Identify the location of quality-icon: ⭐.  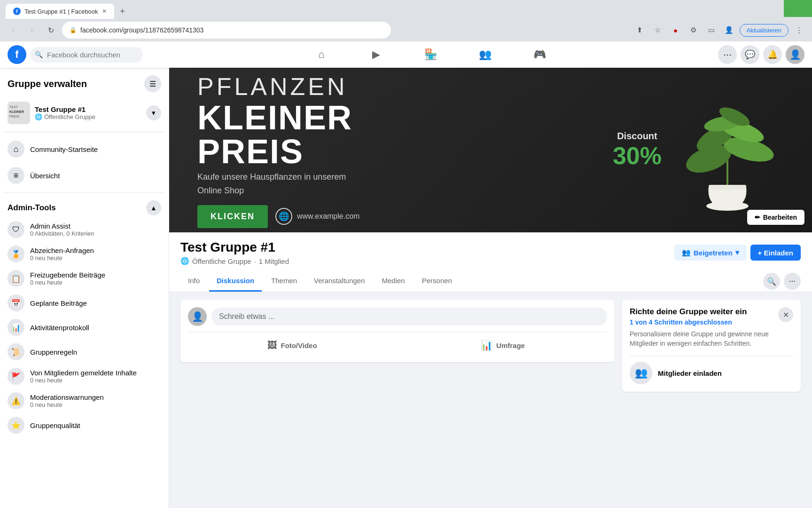
(16, 425).